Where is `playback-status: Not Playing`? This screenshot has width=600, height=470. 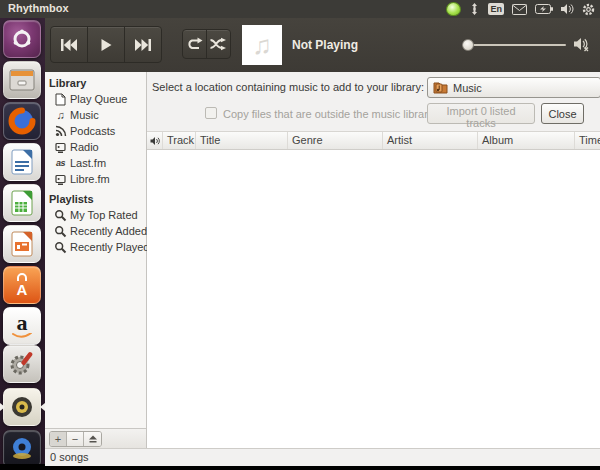
playback-status: Not Playing is located at coordinates (325, 45).